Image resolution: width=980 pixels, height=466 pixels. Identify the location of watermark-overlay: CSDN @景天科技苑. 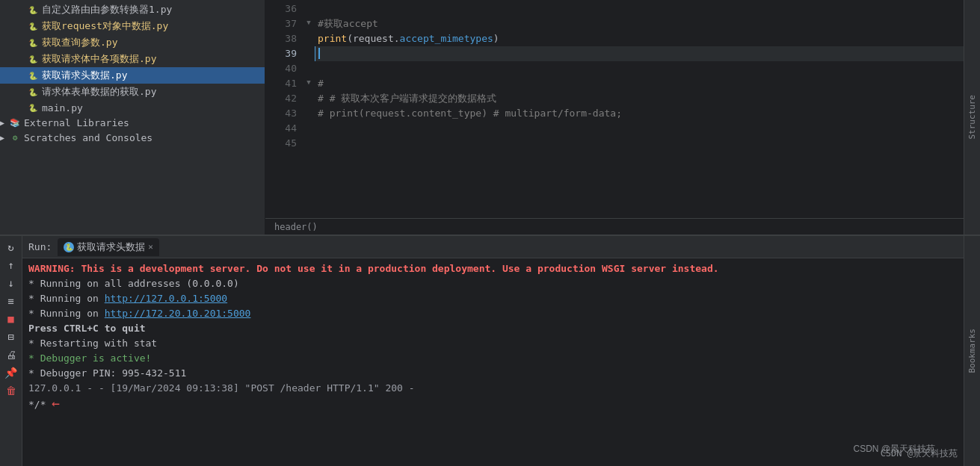
(894, 450).